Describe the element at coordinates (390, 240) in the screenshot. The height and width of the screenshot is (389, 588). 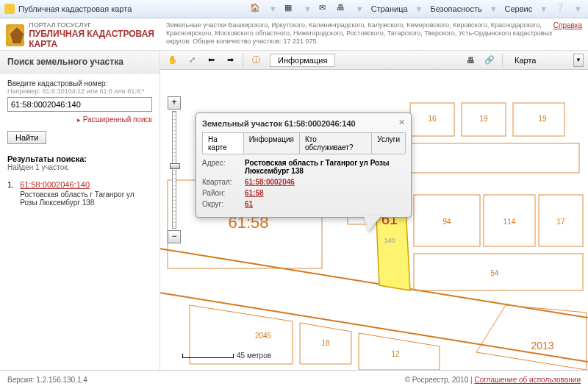
I see `svg-text: 140` at that location.